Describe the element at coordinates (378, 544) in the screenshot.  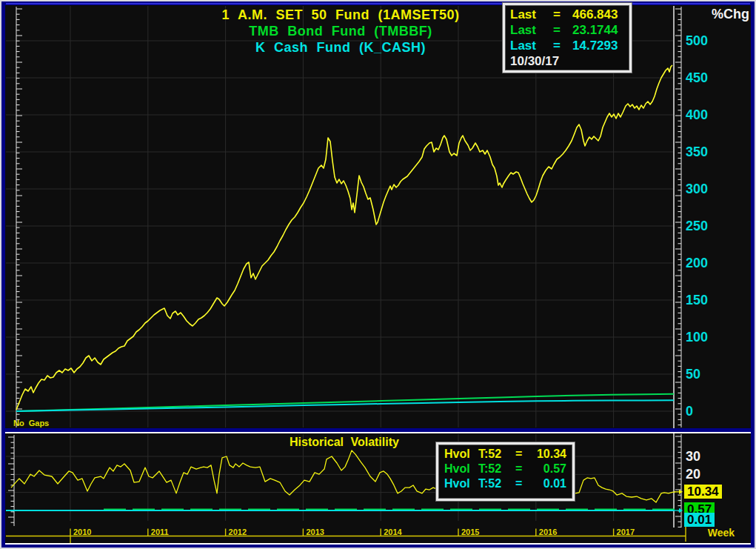
I see `bottom-border-line` at that location.